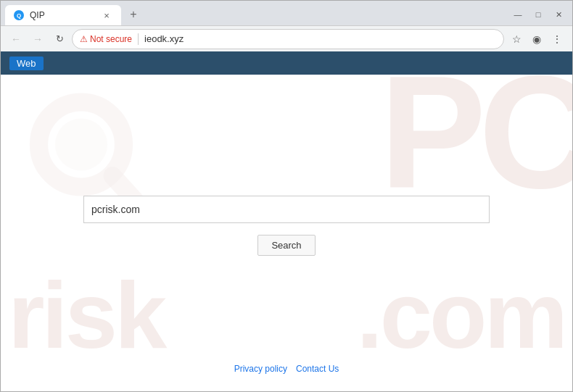 This screenshot has height=392, width=573. Describe the element at coordinates (111, 39) in the screenshot. I see `security-label: Not secure` at that location.